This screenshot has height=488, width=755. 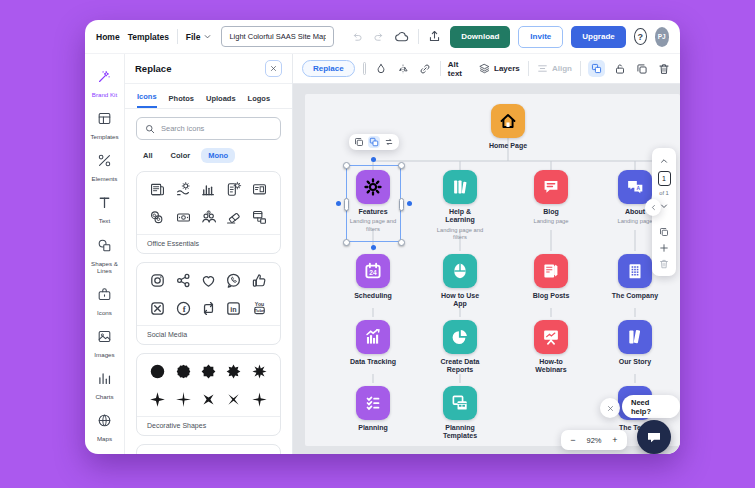 What do you see at coordinates (208, 308) in the screenshot?
I see `panel-icon-repost` at bounding box center [208, 308].